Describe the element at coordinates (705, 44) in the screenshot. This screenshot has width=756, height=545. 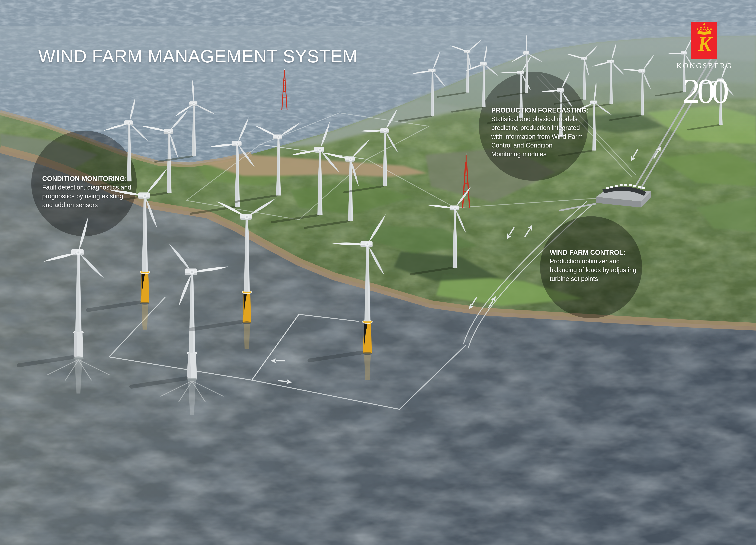
I see `emblem-letter-k: K` at that location.